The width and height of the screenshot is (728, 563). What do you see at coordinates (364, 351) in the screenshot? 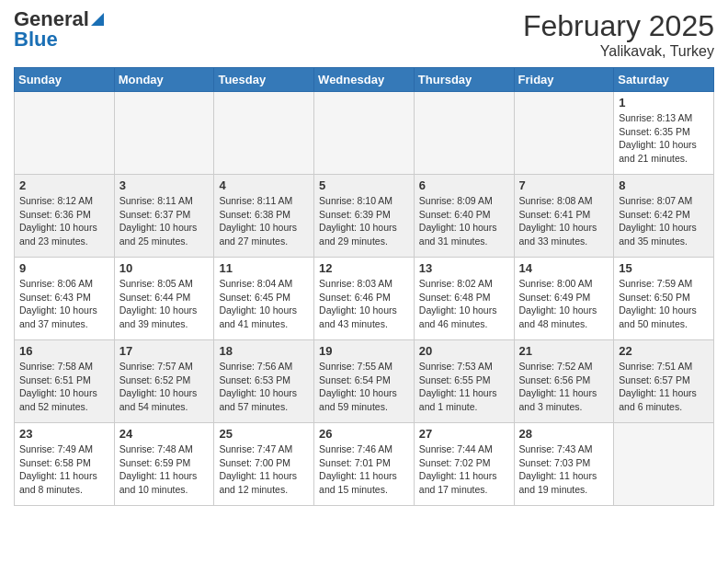
I see `day-number: 19` at bounding box center [364, 351].